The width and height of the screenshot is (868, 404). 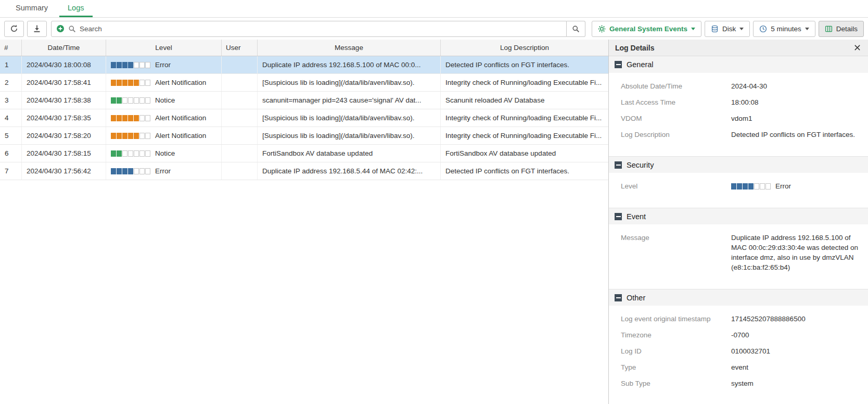 What do you see at coordinates (304, 83) in the screenshot?
I see `table-row: 22024/04/30 17:58:41Alert Notification[S…` at bounding box center [304, 83].